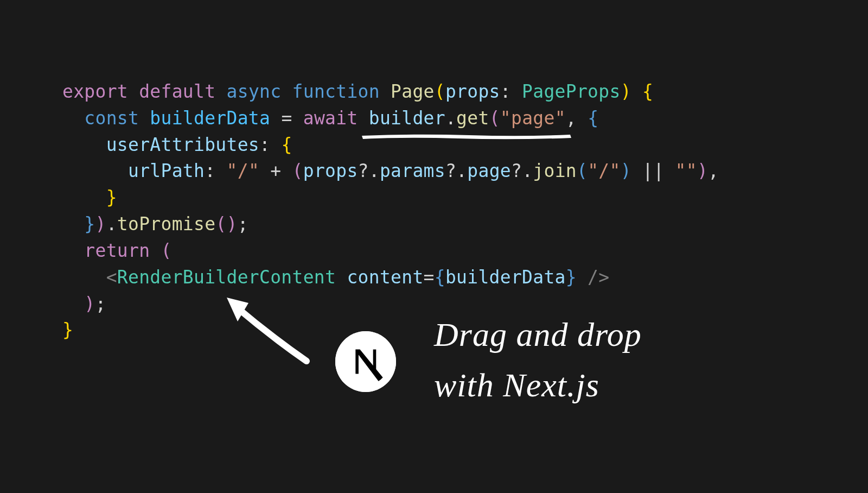  Describe the element at coordinates (686, 170) in the screenshot. I see `string-empty: ""` at that location.